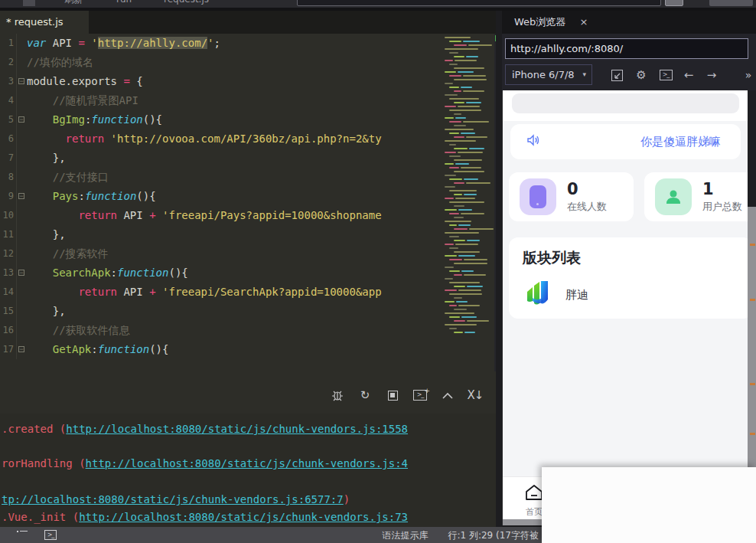 The height and width of the screenshot is (543, 756). What do you see at coordinates (475, 395) in the screenshot?
I see `close-panel-icon: X↓` at bounding box center [475, 395].